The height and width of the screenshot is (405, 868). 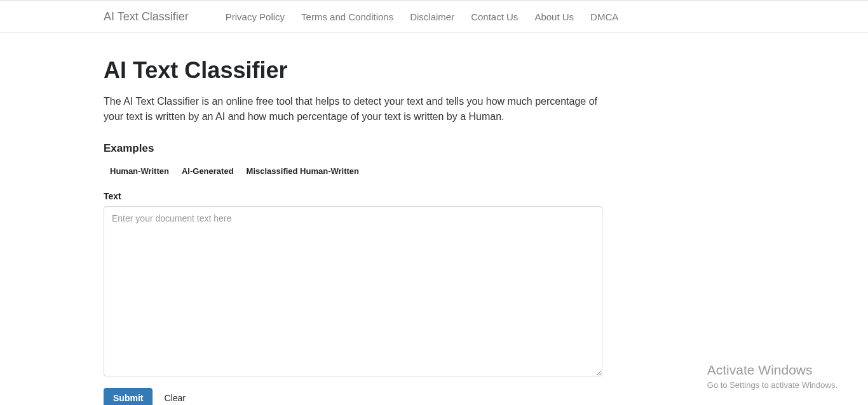 I want to click on tab-misclassified: Misclassified Human-Written, so click(x=302, y=171).